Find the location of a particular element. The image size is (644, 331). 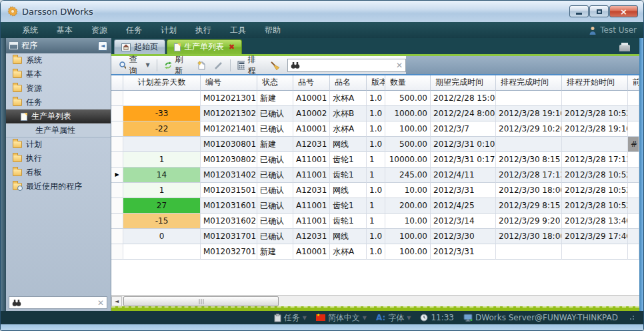

cell-qty: 1000.00 is located at coordinates (408, 113).